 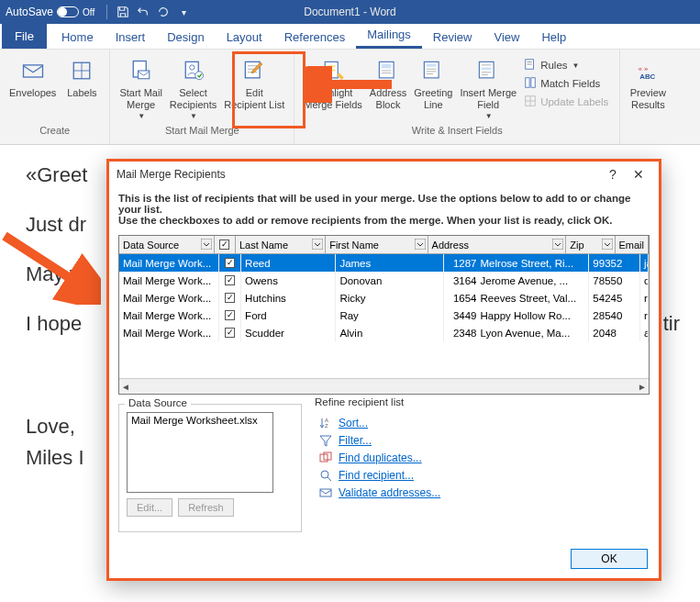 What do you see at coordinates (389, 35) in the screenshot?
I see `tab-mailings: Mailings` at bounding box center [389, 35].